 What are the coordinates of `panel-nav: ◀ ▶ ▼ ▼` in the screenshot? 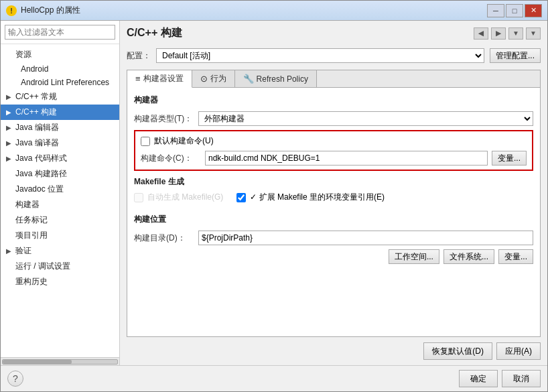 It's located at (507, 34).